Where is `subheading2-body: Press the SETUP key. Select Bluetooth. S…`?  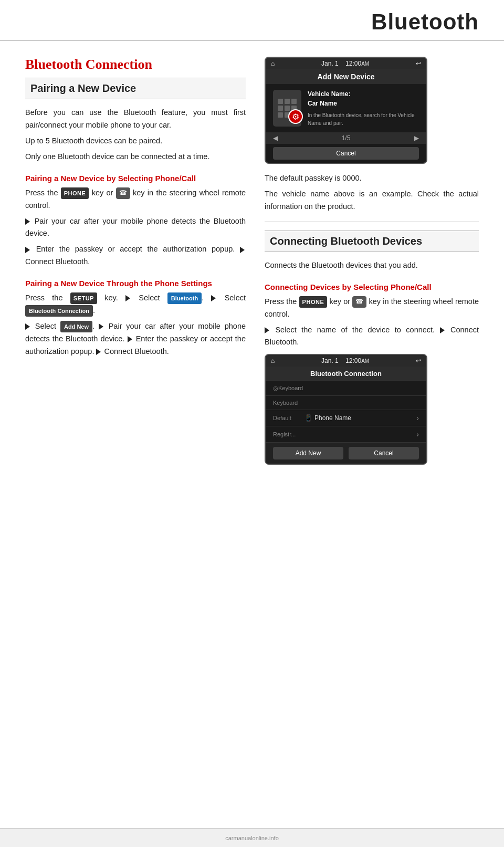
subheading2-body: Press the SETUP key. Select Bluetooth. S… is located at coordinates (135, 325).